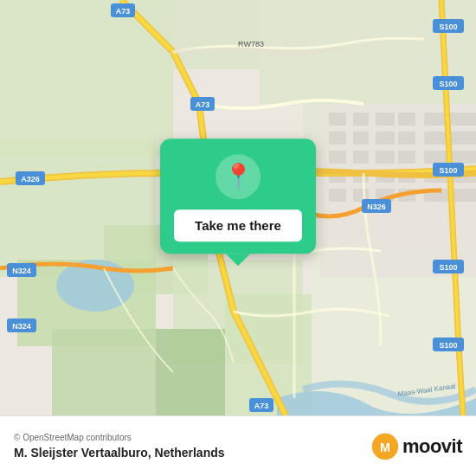 This screenshot has height=476, width=476. What do you see at coordinates (239, 177) in the screenshot?
I see `location-pin-icon: 📍` at bounding box center [239, 177].